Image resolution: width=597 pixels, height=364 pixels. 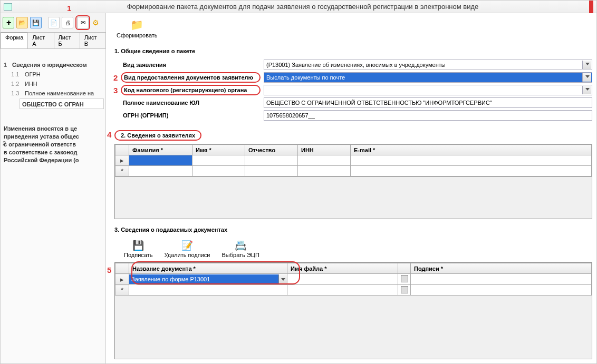 I want to click on nav-tree: 1Сведения о юридическом 1.1ОГРН 1.2ИНН 1…, so click(x=53, y=109).